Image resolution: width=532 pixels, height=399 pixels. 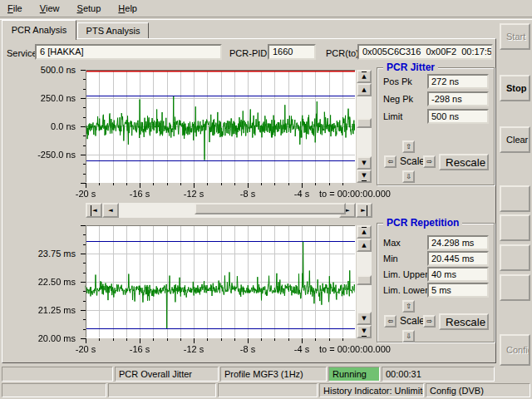 I want to click on pcr-repetition-panel-title: PCR Repetition, so click(x=422, y=223).